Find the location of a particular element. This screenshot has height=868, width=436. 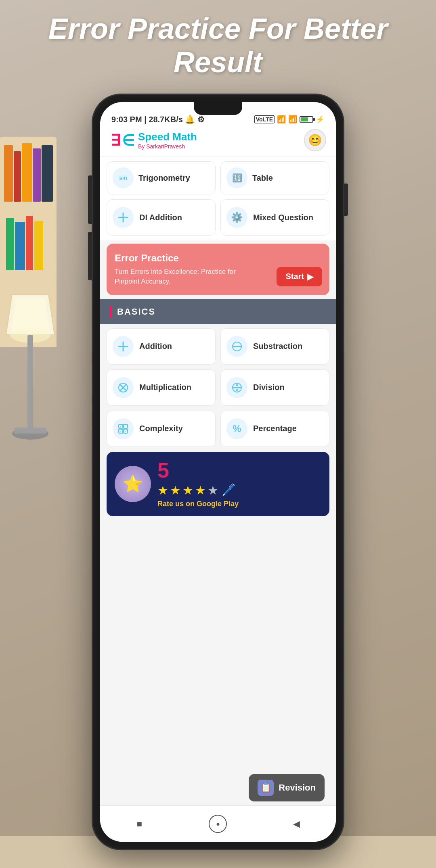

star-4: ★ is located at coordinates (200, 490).